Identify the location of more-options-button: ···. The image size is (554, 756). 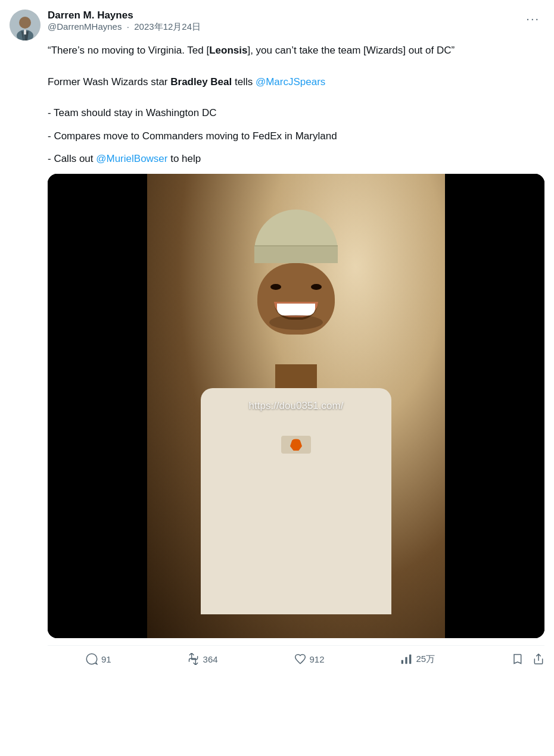
(533, 19).